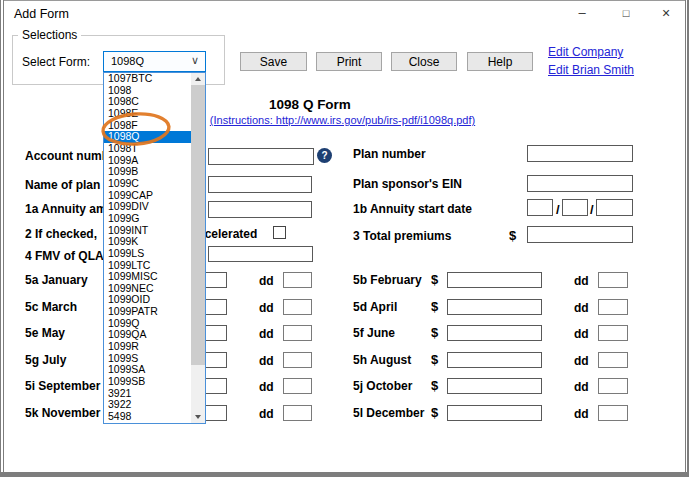  I want to click on fmv-input, so click(260, 254).